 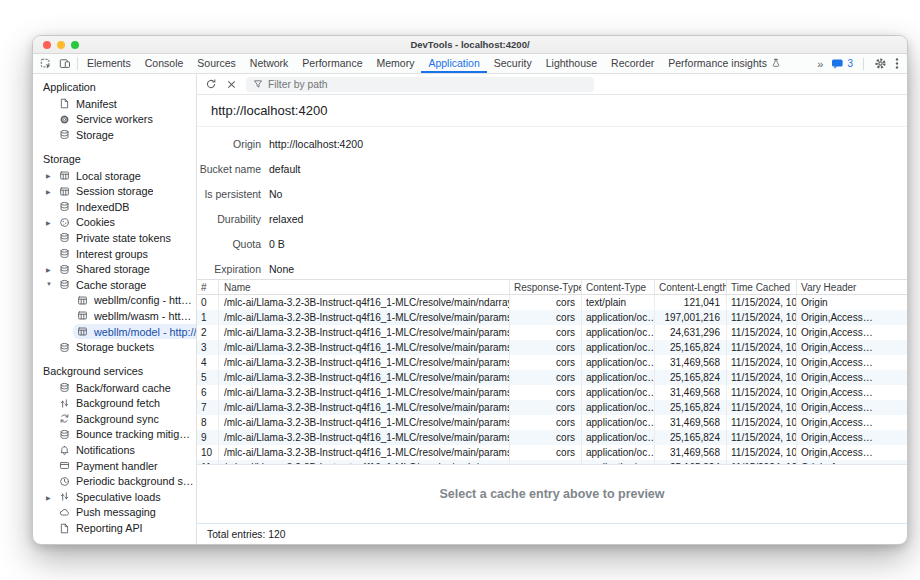 I want to click on column-header-response-type: Response-Type, so click(x=546, y=287).